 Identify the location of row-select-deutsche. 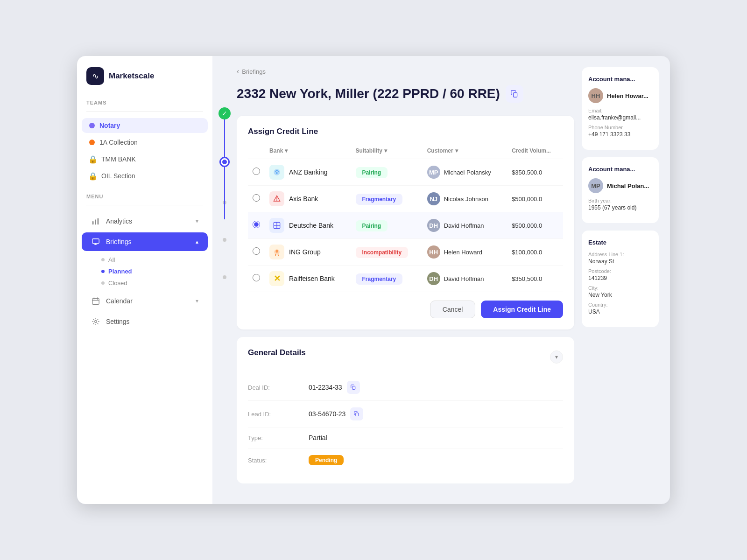
(256, 226).